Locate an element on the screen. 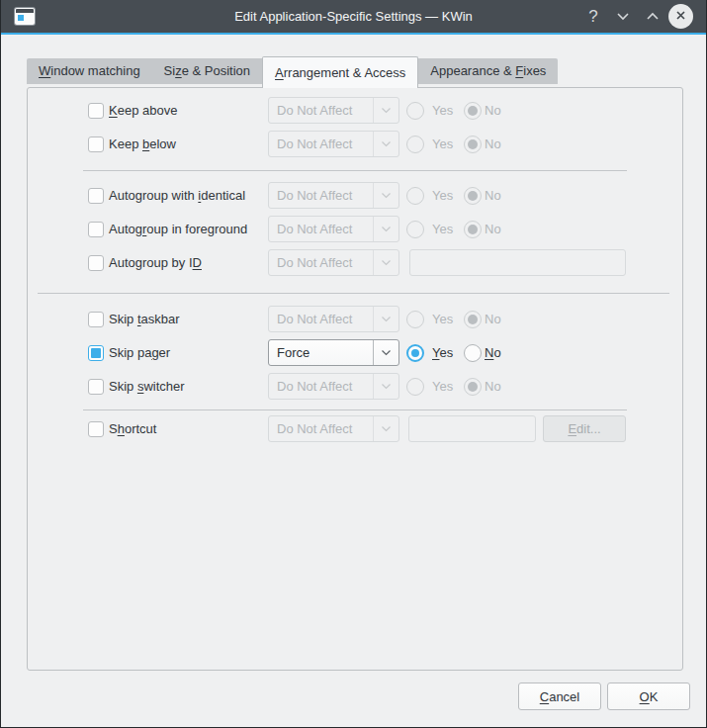 This screenshot has height=728, width=707. keep-above-checkbox is located at coordinates (96, 111).